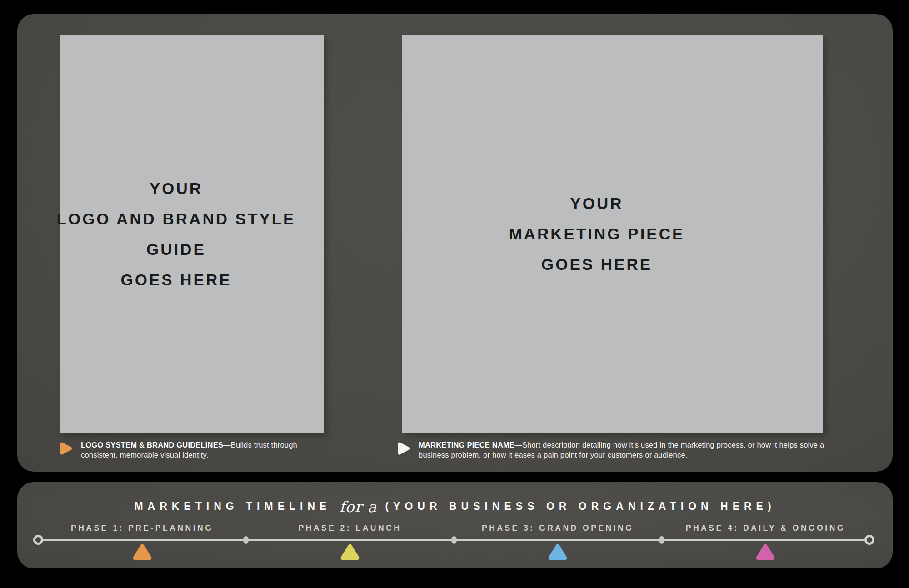 The image size is (909, 588). Describe the element at coordinates (466, 445) in the screenshot. I see `caption-name: MARKETING PIECE NAME` at that location.